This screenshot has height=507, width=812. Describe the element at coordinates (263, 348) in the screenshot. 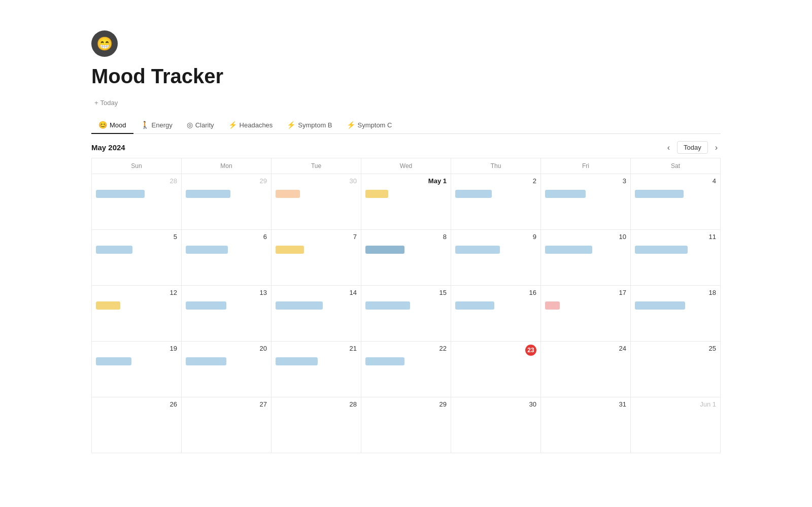

I see `date-number: 20` at that location.